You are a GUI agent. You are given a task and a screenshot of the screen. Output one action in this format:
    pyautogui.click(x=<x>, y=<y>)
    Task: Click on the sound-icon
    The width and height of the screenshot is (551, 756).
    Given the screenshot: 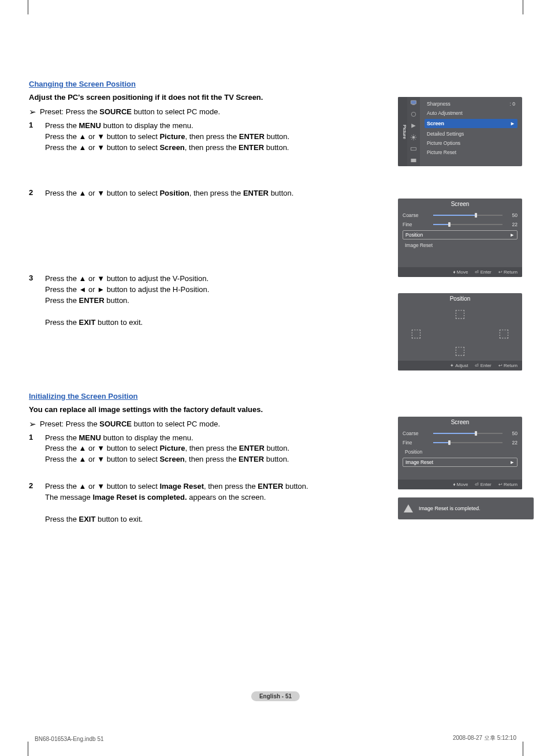 What is the action you would take?
    pyautogui.click(x=414, y=114)
    